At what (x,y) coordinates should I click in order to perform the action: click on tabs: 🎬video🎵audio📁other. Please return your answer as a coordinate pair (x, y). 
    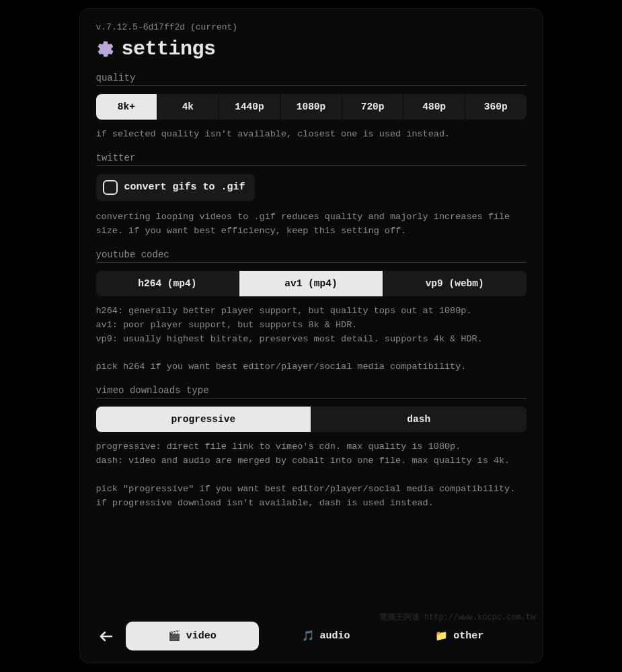
    Looking at the image, I should click on (326, 636).